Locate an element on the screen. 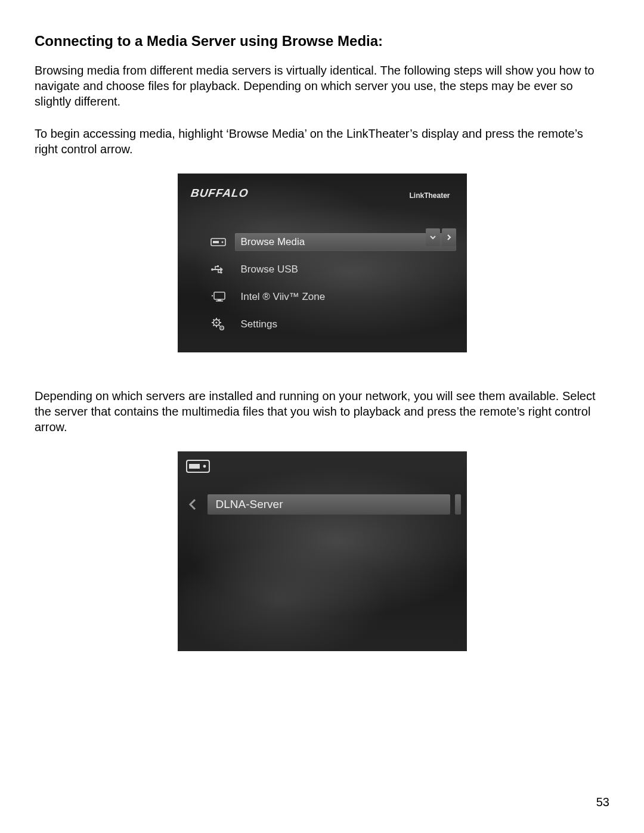  linktheater-menu-screenshot: BUFFALO LinkTheater Browse Media is located at coordinates (322, 263).